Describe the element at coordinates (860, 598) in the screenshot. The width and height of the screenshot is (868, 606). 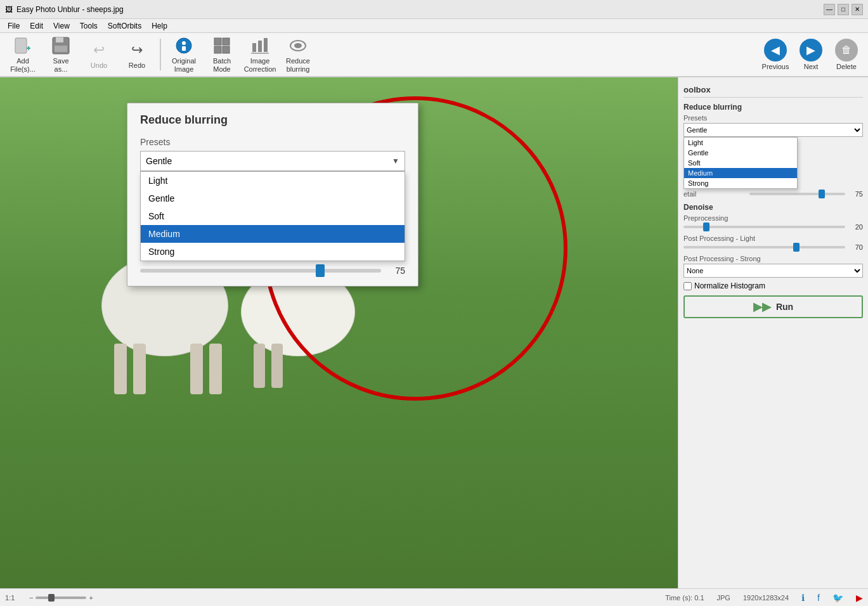
I see `youtube-icon: ▶` at that location.